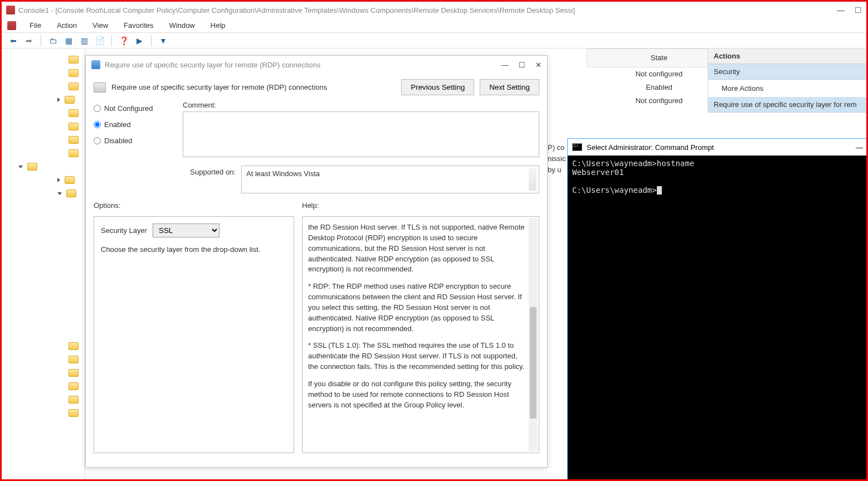 This screenshot has width=868, height=481. Describe the element at coordinates (163, 41) in the screenshot. I see `filter-icon: ▼` at that location.